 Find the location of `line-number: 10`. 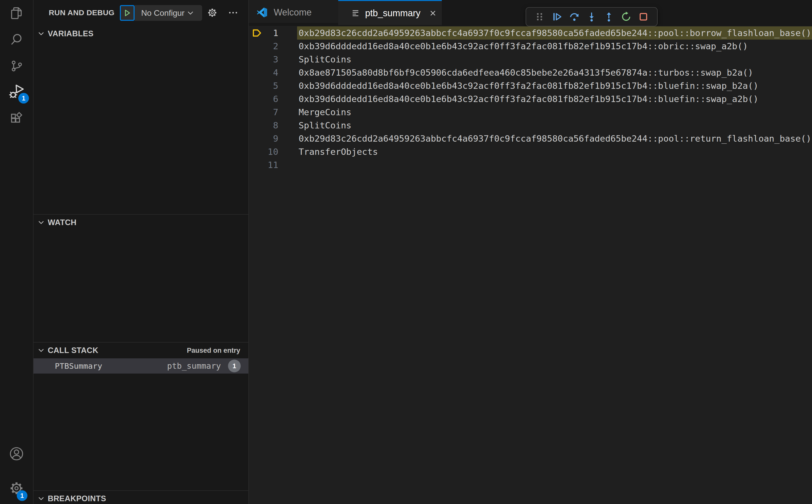

line-number: 10 is located at coordinates (263, 152).